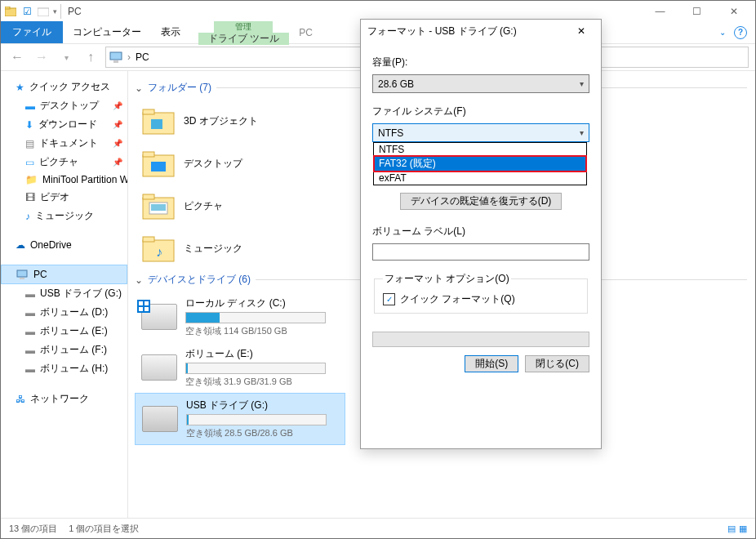 Image resolution: width=756 pixels, height=539 pixels. I want to click on capacity-label: 容量(P):, so click(481, 62).